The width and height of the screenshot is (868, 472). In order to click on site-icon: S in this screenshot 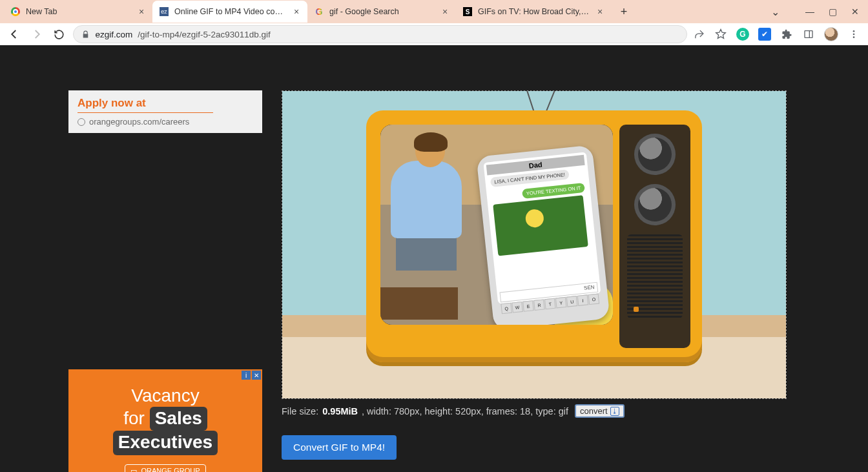, I will do `click(468, 12)`.